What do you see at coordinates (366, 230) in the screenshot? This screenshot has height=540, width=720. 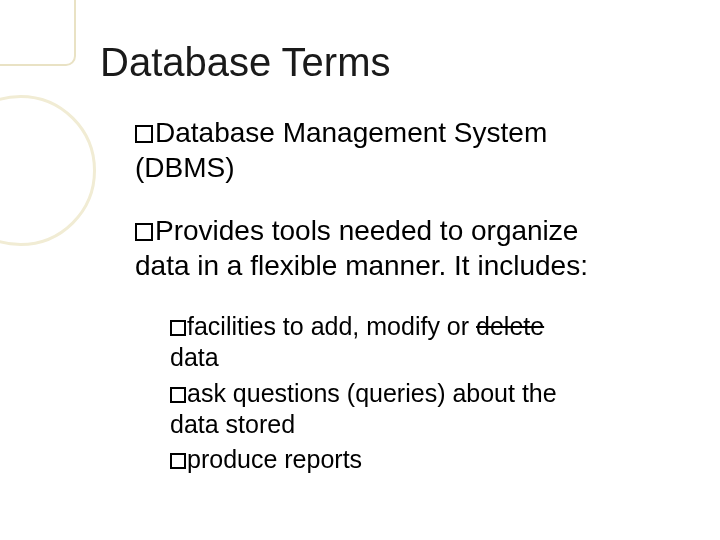 I see `bullet-provides-line1: Provides tools needed to organize` at bounding box center [366, 230].